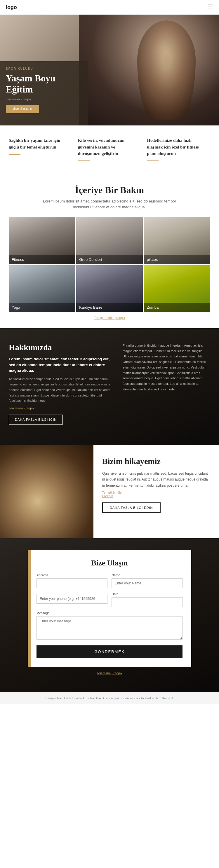 The height and width of the screenshot is (868, 219). What do you see at coordinates (109, 625) in the screenshot?
I see `contact-row-3: Message` at bounding box center [109, 625].